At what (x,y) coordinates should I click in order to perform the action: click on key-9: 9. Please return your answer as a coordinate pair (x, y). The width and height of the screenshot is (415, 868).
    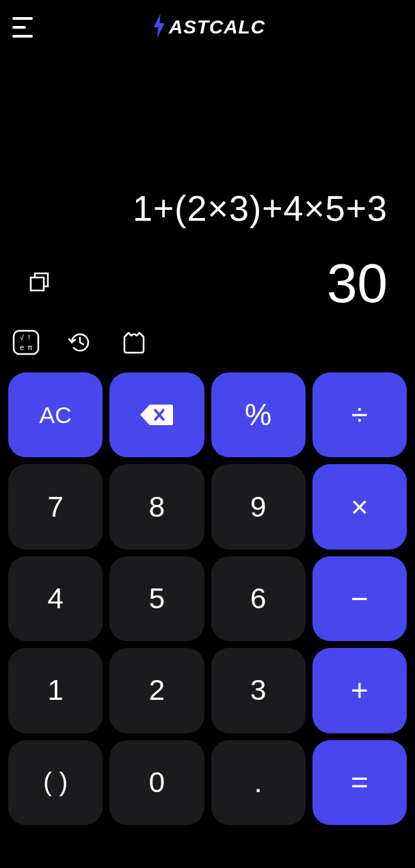
    Looking at the image, I should click on (258, 506).